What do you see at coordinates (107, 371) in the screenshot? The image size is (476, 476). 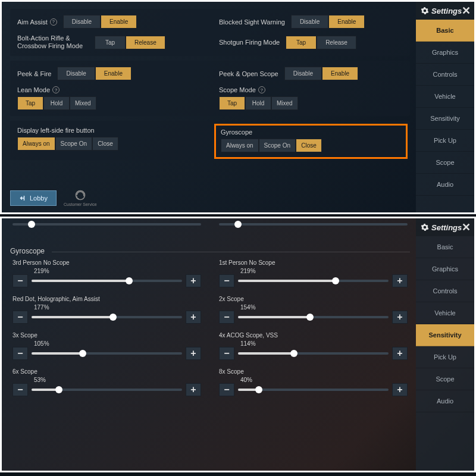 I see `slider-label: 6x Scope` at bounding box center [107, 371].